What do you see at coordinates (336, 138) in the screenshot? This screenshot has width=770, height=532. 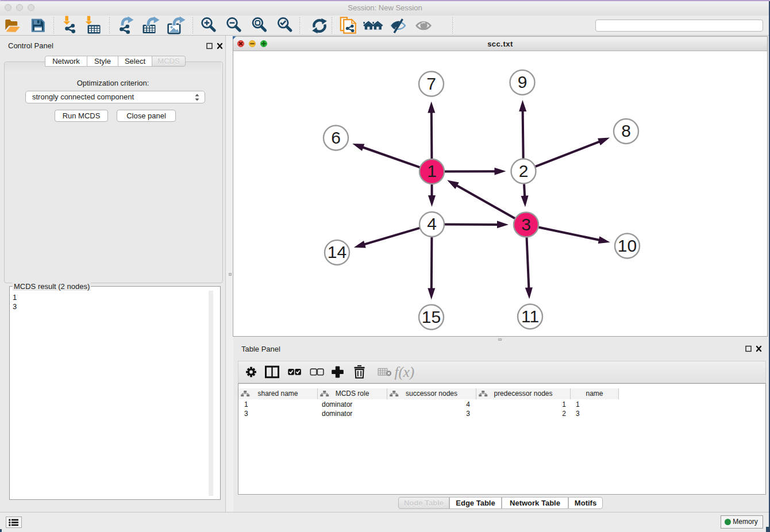 I see `svg-text: 6` at bounding box center [336, 138].